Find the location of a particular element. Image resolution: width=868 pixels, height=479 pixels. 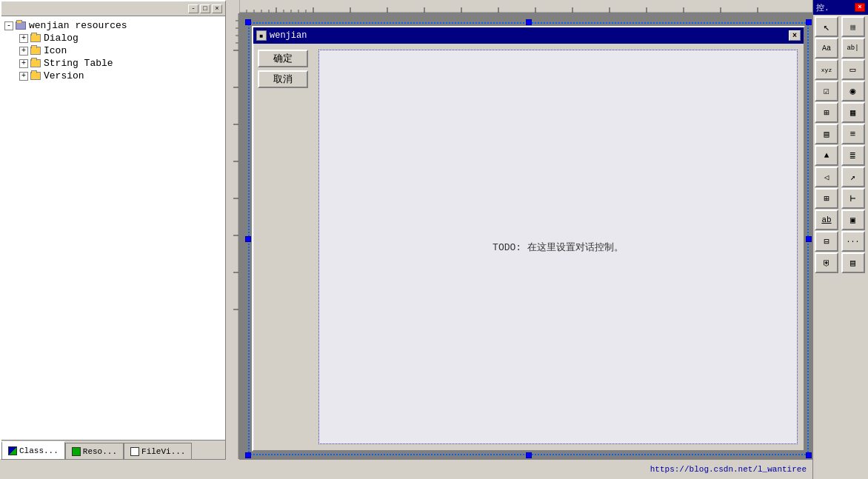

ok-button: 确定 is located at coordinates (283, 58).